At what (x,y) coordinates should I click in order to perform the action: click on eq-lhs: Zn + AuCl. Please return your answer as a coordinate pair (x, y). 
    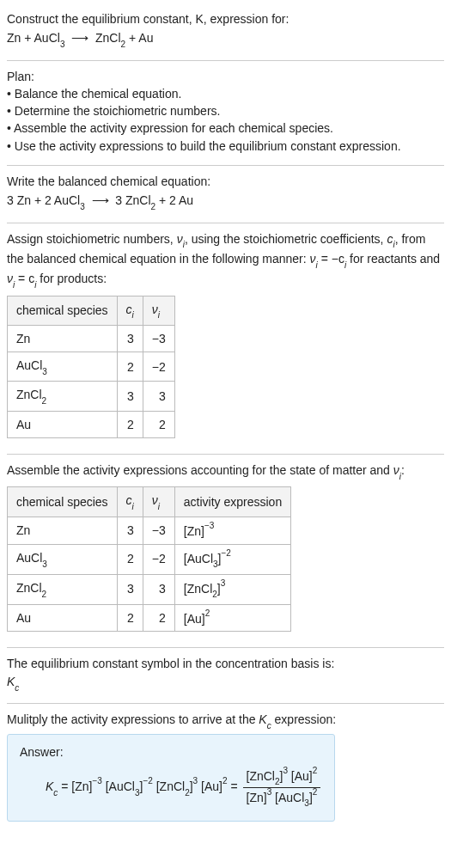
    Looking at the image, I should click on (34, 38).